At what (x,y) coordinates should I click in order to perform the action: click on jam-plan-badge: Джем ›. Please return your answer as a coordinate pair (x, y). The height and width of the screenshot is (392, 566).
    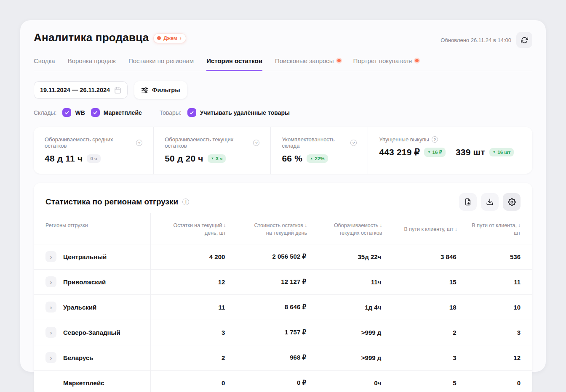
    Looking at the image, I should click on (170, 38).